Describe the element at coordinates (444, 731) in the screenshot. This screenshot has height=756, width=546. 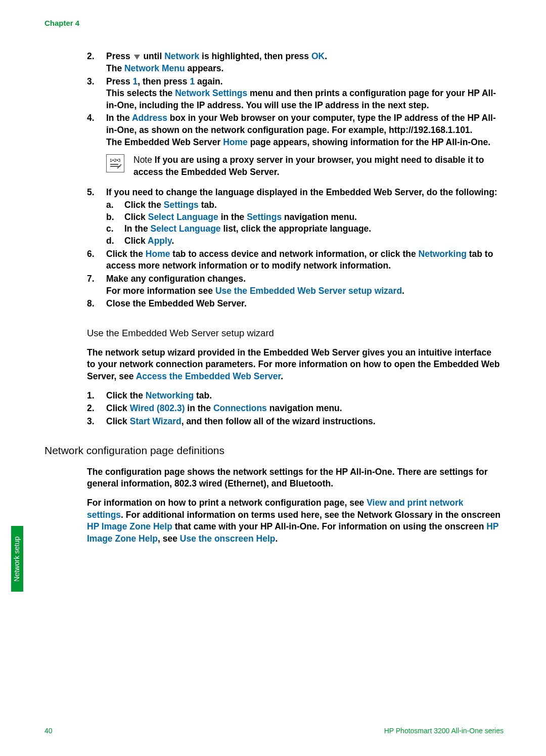
I see `product-name: HP Photosmart 3200 All-in-One series` at that location.